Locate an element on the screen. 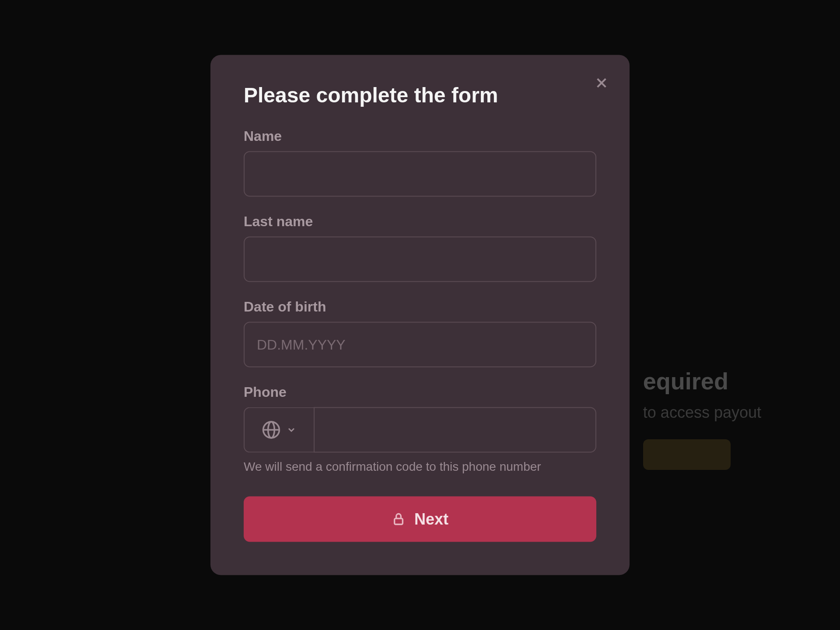  chevron-down-icon is located at coordinates (291, 430).